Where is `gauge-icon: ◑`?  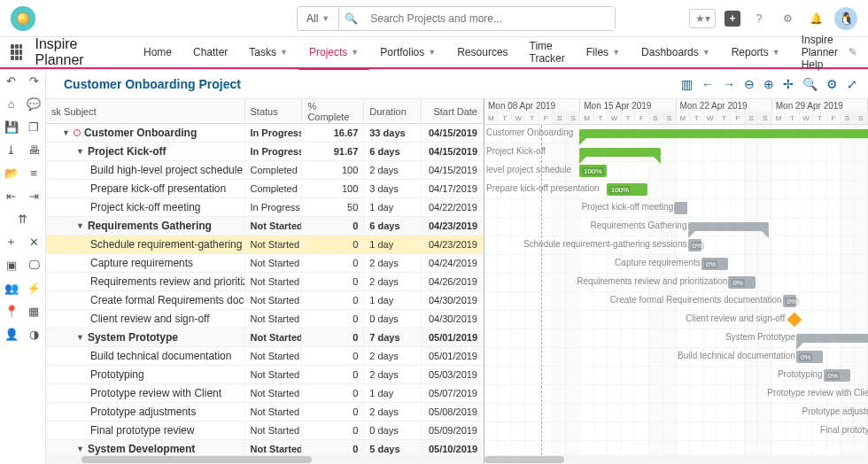 gauge-icon: ◑ is located at coordinates (35, 334).